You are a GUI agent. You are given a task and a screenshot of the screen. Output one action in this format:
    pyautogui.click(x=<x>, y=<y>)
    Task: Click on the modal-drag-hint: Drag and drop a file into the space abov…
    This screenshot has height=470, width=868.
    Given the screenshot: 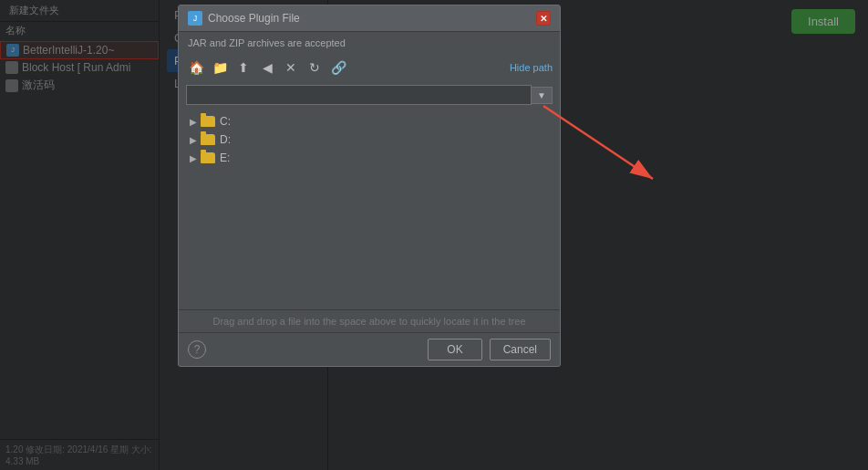 What is the action you would take?
    pyautogui.click(x=369, y=321)
    